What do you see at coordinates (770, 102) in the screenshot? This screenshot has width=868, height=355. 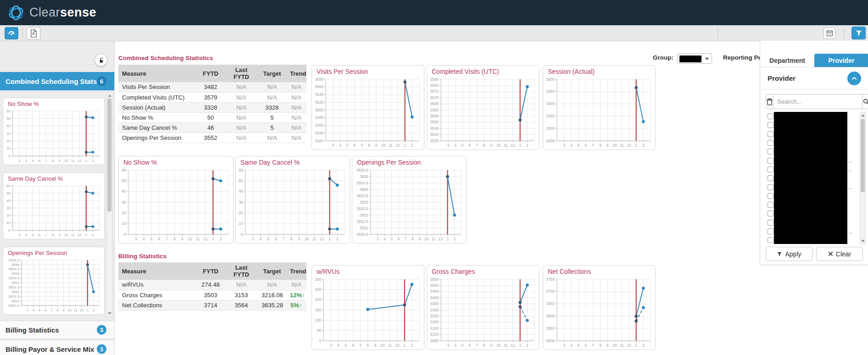 I see `trash-icon` at bounding box center [770, 102].